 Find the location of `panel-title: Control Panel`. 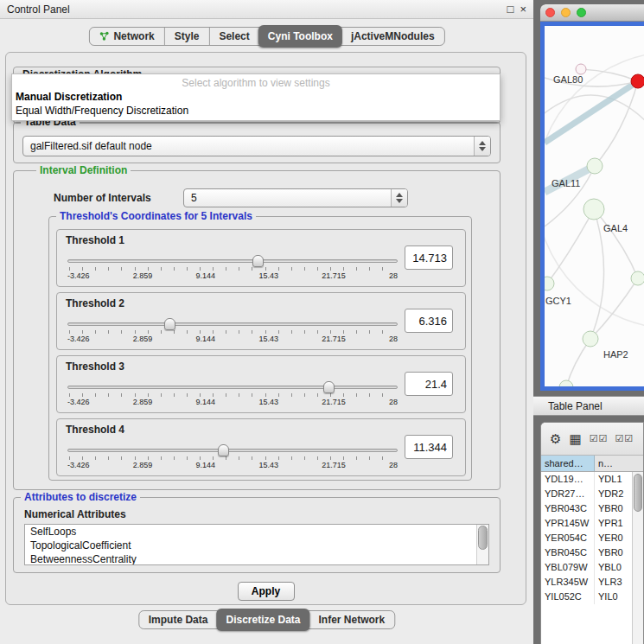

panel-title: Control Panel is located at coordinates (38, 10).